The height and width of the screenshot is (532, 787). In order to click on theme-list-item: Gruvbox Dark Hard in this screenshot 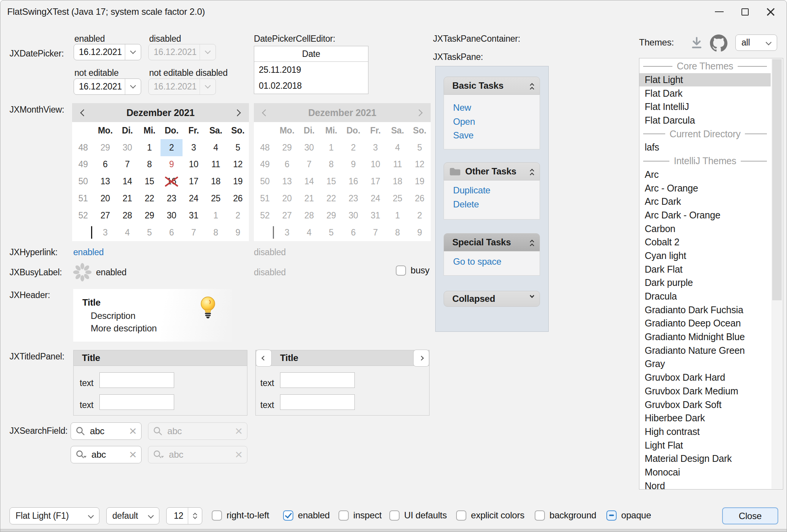, I will do `click(705, 378)`.